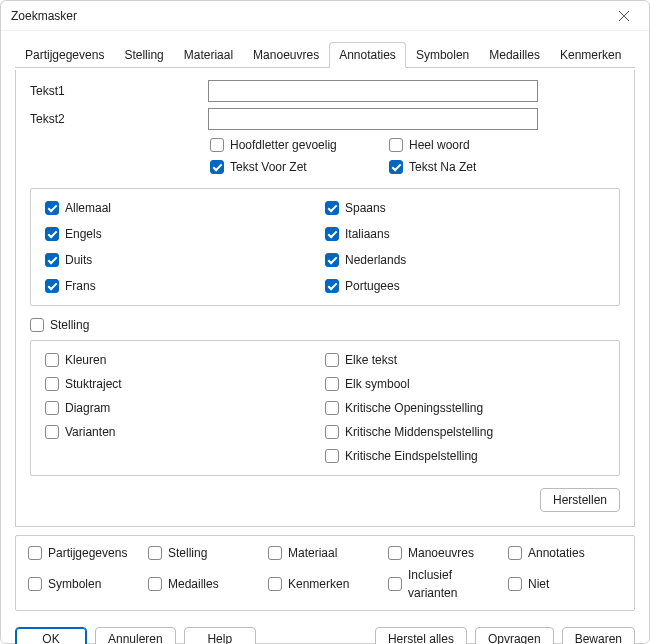  Describe the element at coordinates (440, 145) in the screenshot. I see `whole-word-label: Heel woord` at that location.